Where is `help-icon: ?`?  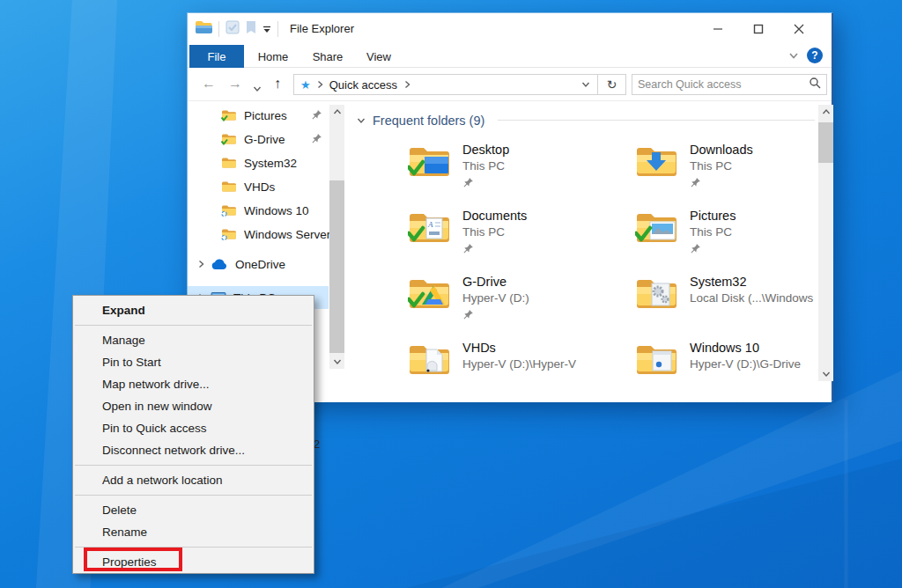 help-icon: ? is located at coordinates (815, 55).